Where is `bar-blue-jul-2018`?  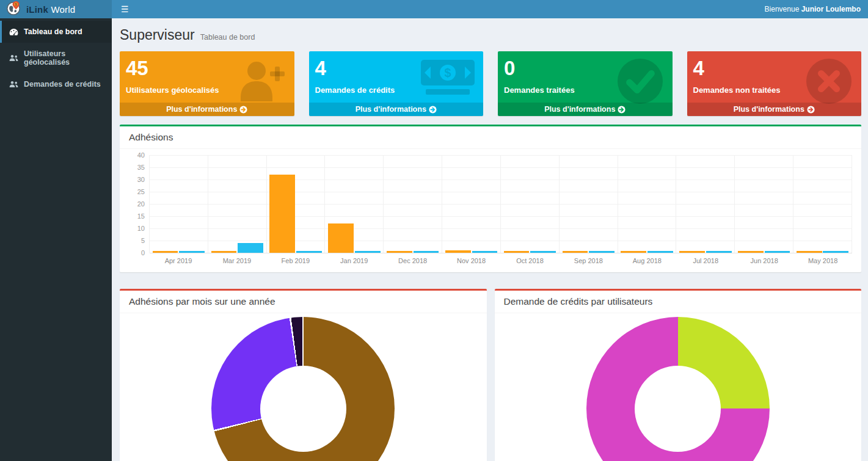
bar-blue-jul-2018 is located at coordinates (719, 252).